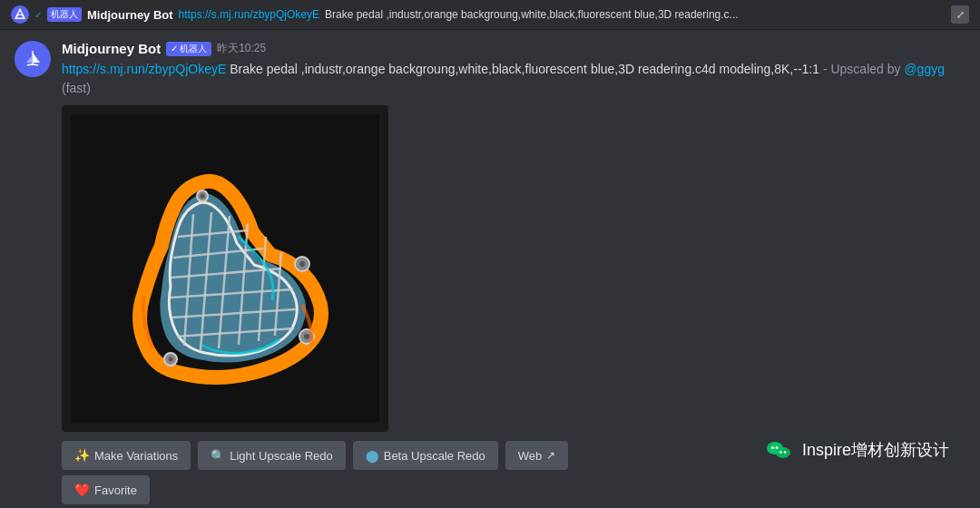 The height and width of the screenshot is (508, 980). I want to click on web-button: Web ↗, so click(537, 455).